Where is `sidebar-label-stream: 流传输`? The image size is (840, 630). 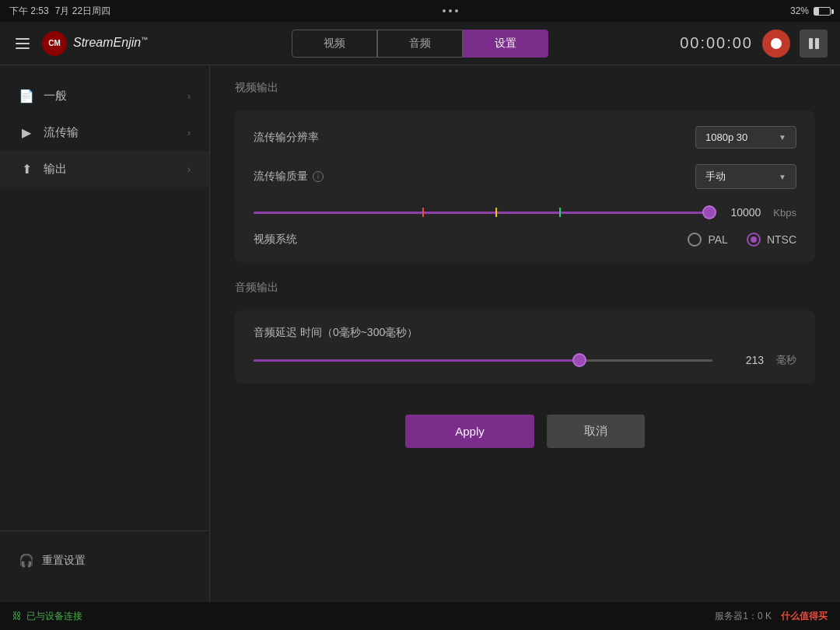
sidebar-label-stream: 流传输 is located at coordinates (110, 132).